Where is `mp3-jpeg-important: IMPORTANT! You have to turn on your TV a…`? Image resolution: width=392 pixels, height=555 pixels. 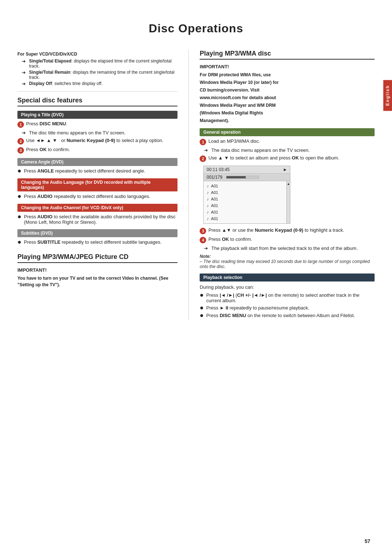 mp3-jpeg-important: IMPORTANT! You have to turn on your TV a… is located at coordinates (97, 278).